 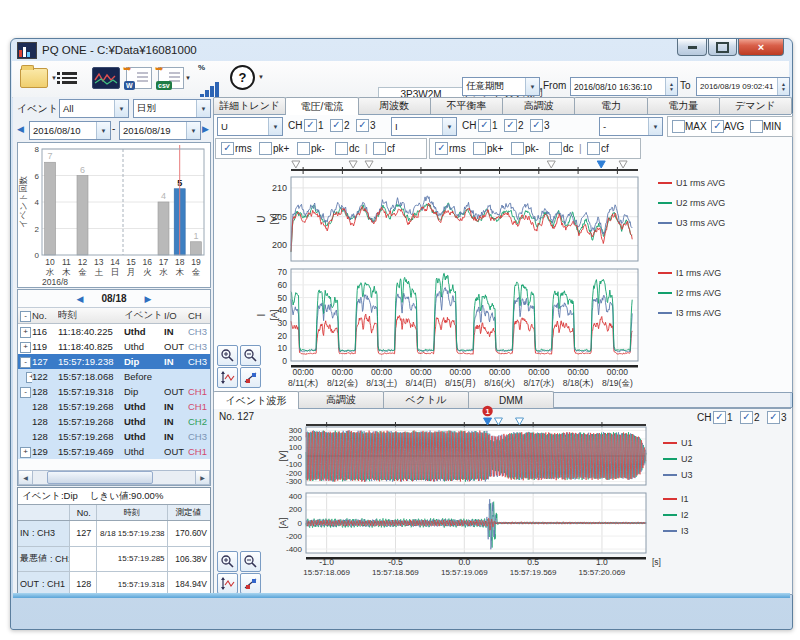 What do you see at coordinates (160, 130) in the screenshot?
I see `date-to-select: 2016/08/19▼` at bounding box center [160, 130].